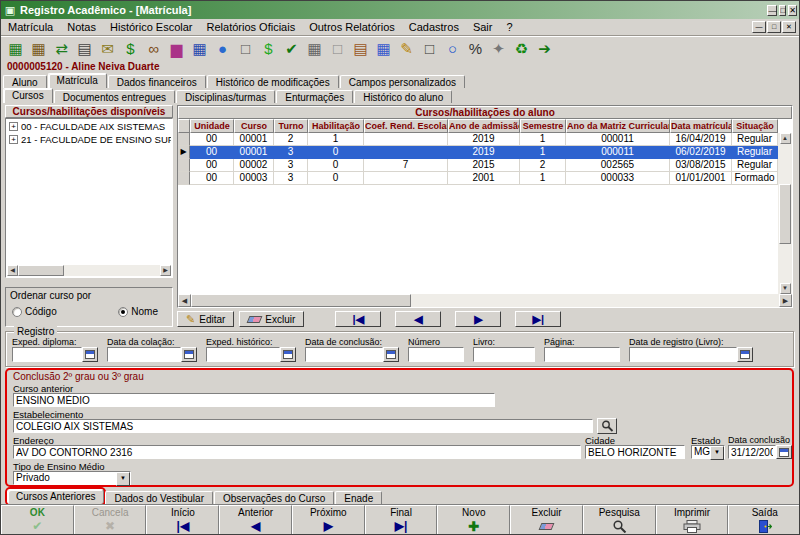  I want to click on tab-sub-1: Documentos entregues, so click(114, 96).